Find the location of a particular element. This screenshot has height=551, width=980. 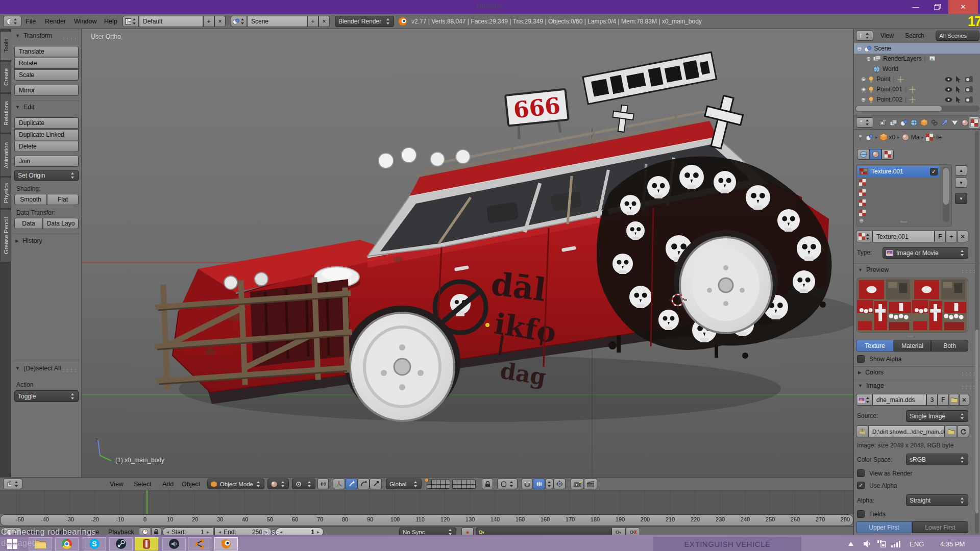

menu-add: Add is located at coordinates (168, 484).